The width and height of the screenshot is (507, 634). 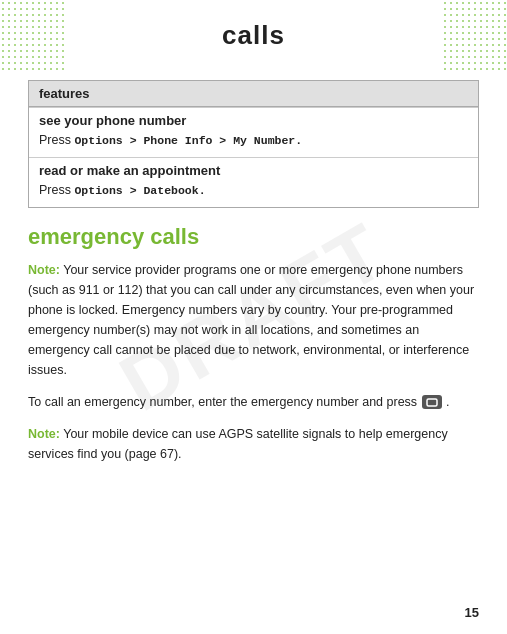 I want to click on emergency-para-3: Note: Your mobile device can use AGPS sa…, so click(x=254, y=444).